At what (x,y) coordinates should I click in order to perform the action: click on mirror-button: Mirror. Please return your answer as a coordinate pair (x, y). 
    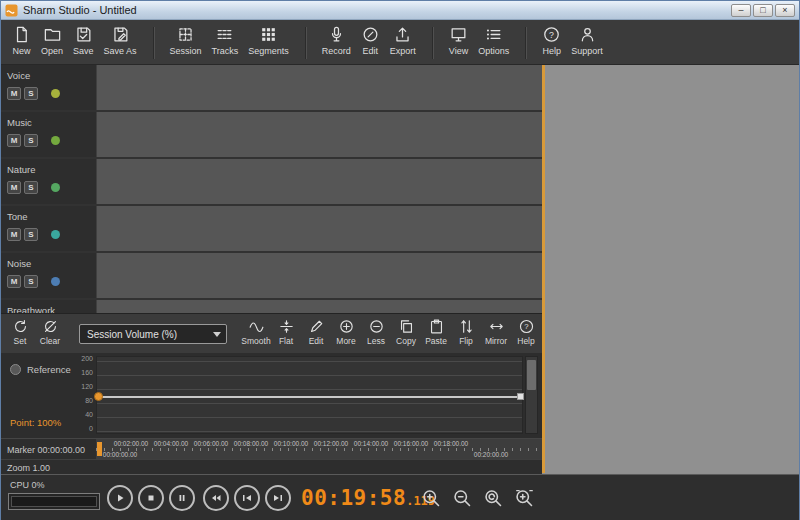
    Looking at the image, I should click on (496, 332).